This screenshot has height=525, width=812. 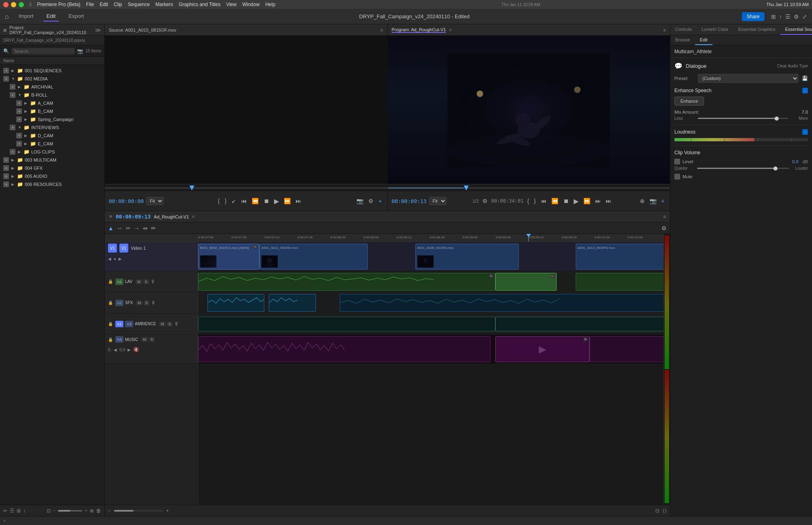 What do you see at coordinates (99, 511) in the screenshot?
I see `trash-icon: 🗑` at bounding box center [99, 511].